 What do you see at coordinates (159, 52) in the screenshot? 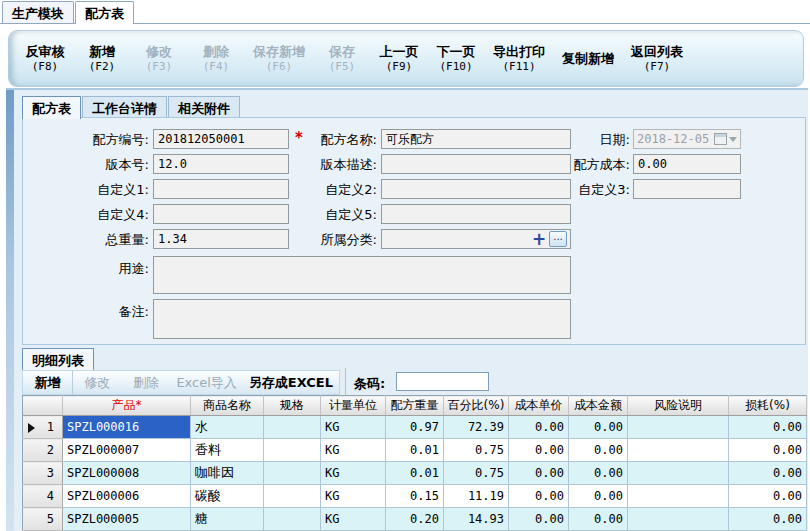
I see `button-label: 修改` at bounding box center [159, 52].